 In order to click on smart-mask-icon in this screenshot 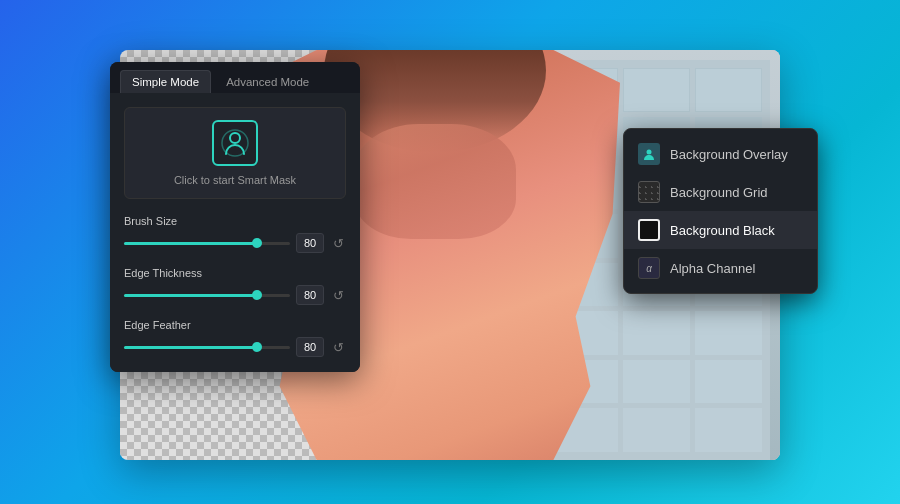, I will do `click(235, 143)`.